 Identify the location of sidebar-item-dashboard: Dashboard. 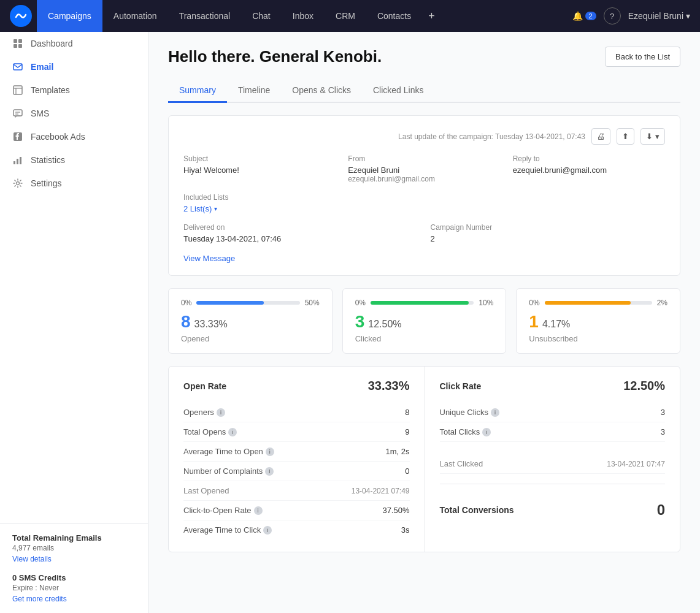
(74, 44).